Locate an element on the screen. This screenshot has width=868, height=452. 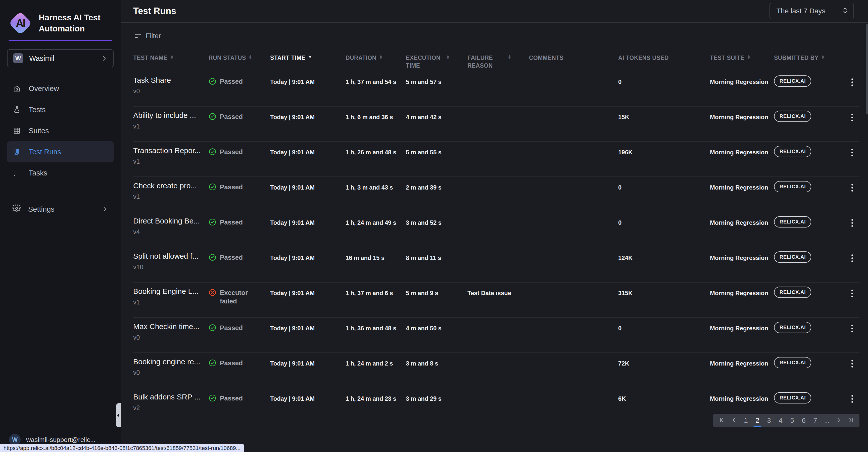
sidebar-item-settings: Settings is located at coordinates (60, 209).